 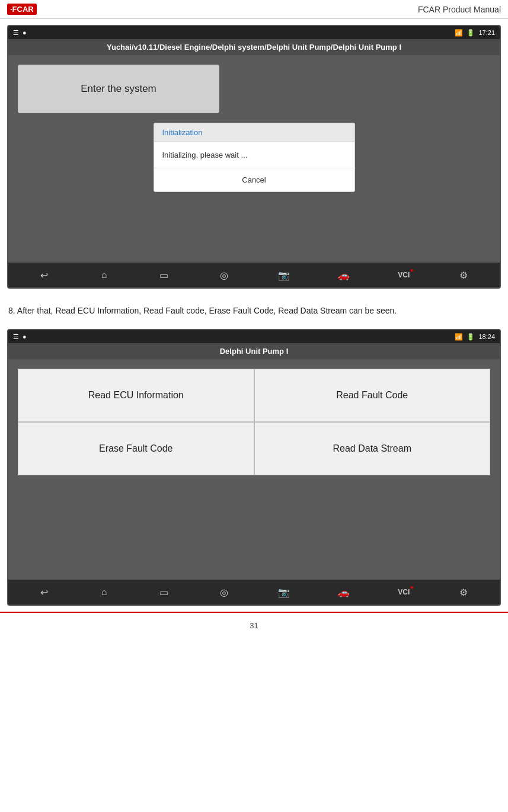 I want to click on camera-icon: 📷, so click(x=284, y=275).